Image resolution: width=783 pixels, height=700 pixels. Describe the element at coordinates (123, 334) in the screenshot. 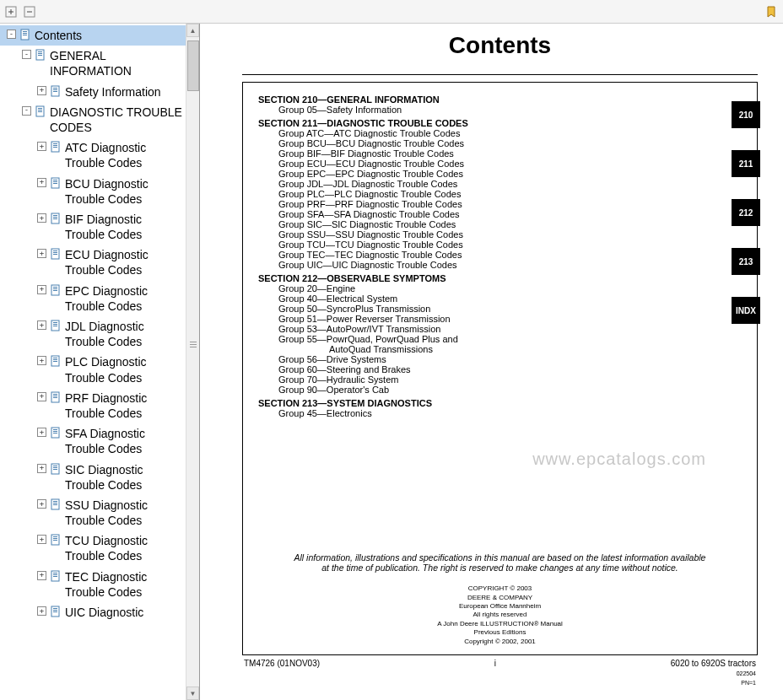

I see `tree-item-label: JDL Diagnostic Trouble Codes` at that location.